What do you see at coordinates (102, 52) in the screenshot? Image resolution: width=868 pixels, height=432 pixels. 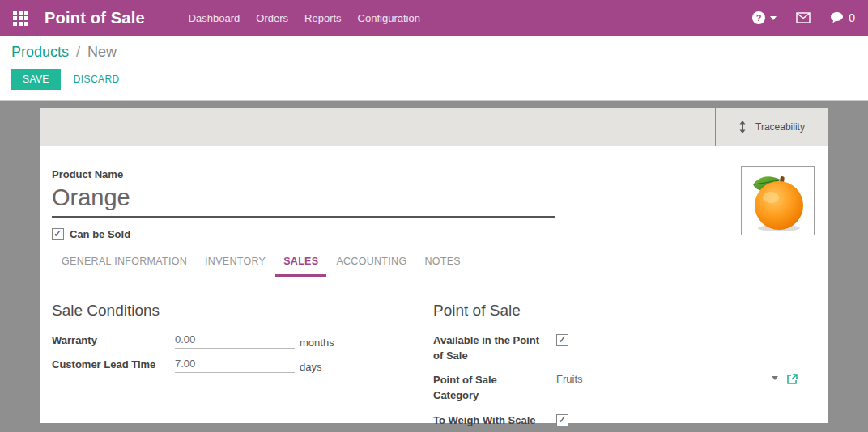 I see `breadcrumb-current: New` at bounding box center [102, 52].